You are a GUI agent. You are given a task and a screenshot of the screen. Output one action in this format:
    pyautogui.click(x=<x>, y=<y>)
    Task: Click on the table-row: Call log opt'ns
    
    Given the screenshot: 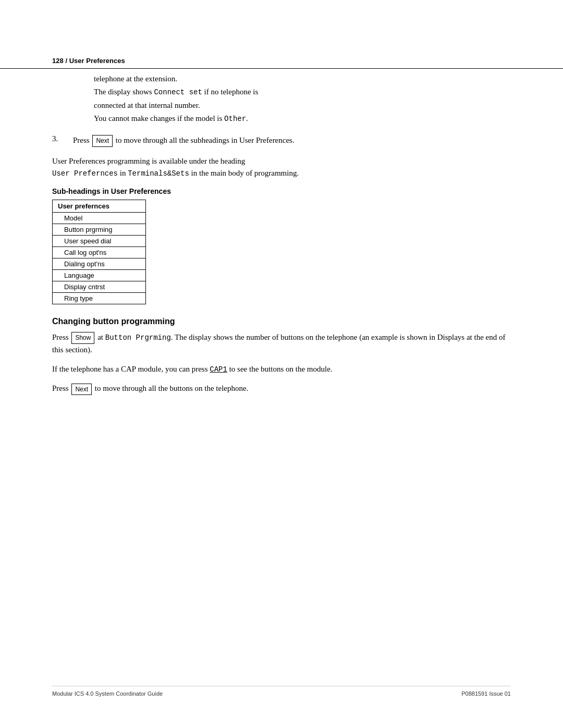 What is the action you would take?
    pyautogui.click(x=99, y=252)
    